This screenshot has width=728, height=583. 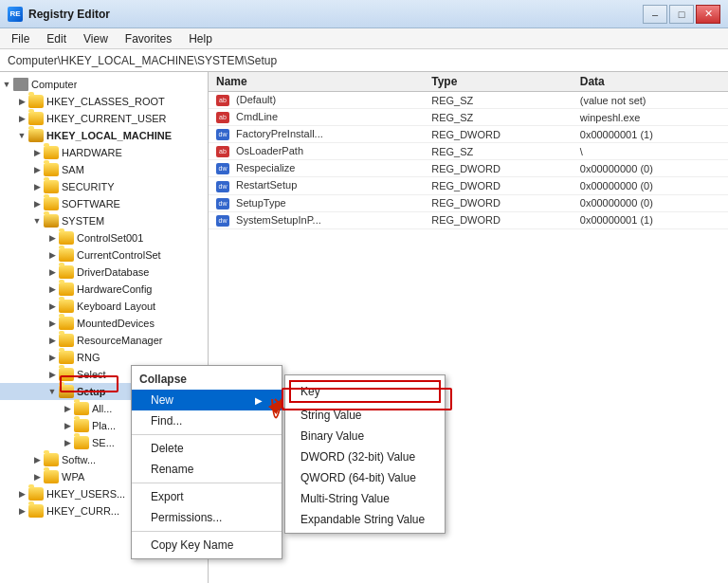 What do you see at coordinates (708, 14) in the screenshot?
I see `close-button: ✕` at bounding box center [708, 14].